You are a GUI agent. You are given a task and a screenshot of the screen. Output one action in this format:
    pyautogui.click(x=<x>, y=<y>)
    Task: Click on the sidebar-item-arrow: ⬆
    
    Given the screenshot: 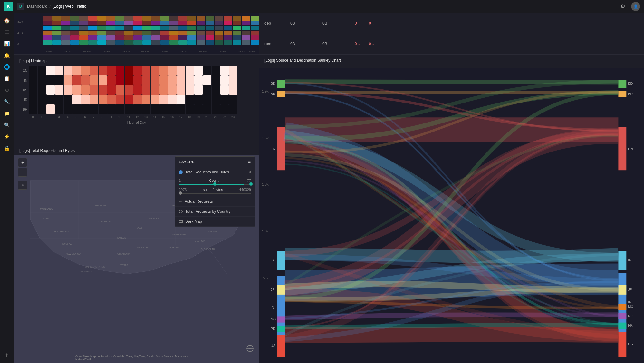 What is the action you would take?
    pyautogui.click(x=7, y=355)
    